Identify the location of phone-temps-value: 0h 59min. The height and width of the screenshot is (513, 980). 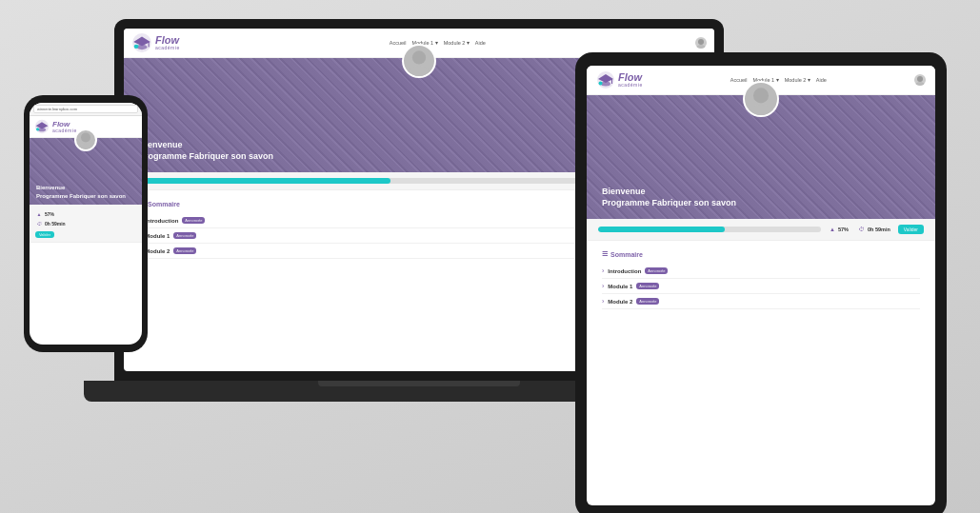
(55, 224).